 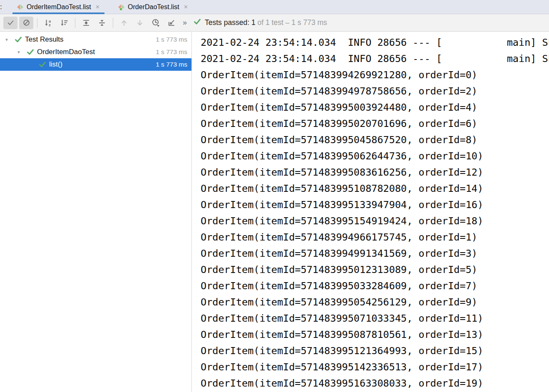 What do you see at coordinates (96, 52) in the screenshot?
I see `tree-row-orderitemdaotest: ▼ OrderItemDaoTest 1 s 773 ms` at bounding box center [96, 52].